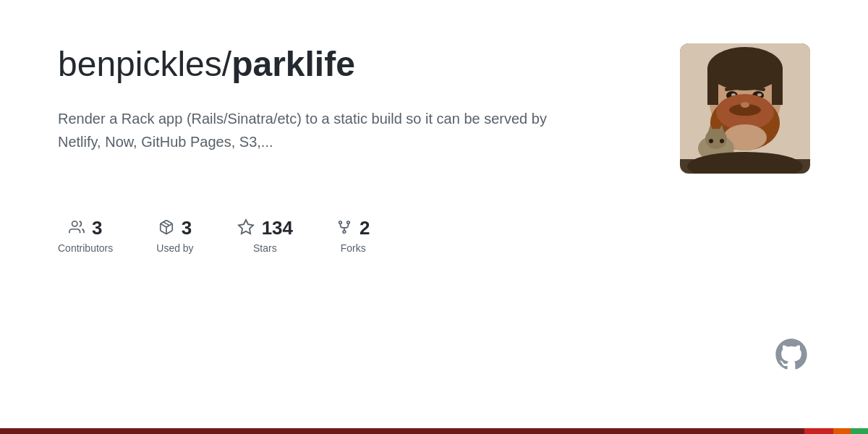  What do you see at coordinates (842, 431) in the screenshot?
I see `bar-segment-orange` at bounding box center [842, 431].